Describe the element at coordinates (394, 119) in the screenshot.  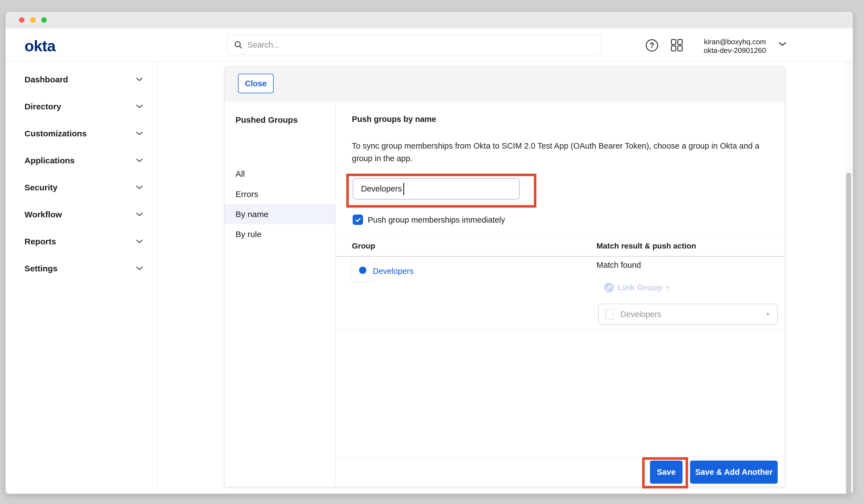
I see `page-title: Push groups by name` at that location.